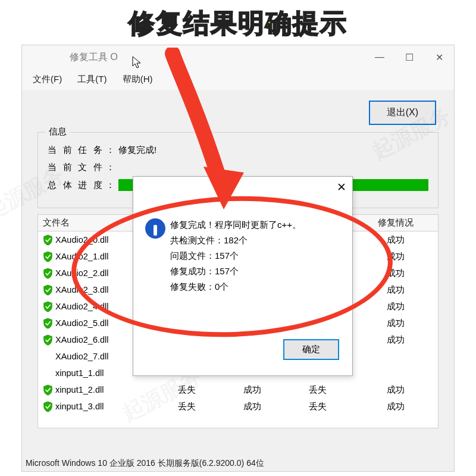 The image size is (476, 476). Describe the element at coordinates (396, 223) in the screenshot. I see `th-status: 修复情况` at that location.